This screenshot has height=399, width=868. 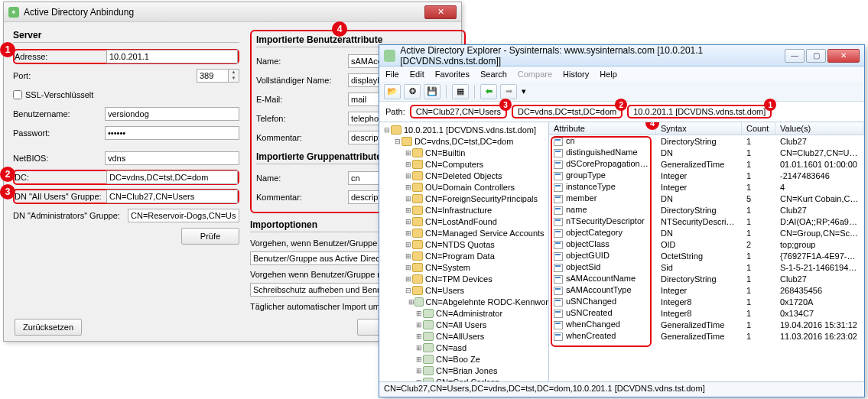 What do you see at coordinates (463, 199) in the screenshot?
I see `tree-node: ⊞CN=ForeignSecurityPrincipals` at bounding box center [463, 199].